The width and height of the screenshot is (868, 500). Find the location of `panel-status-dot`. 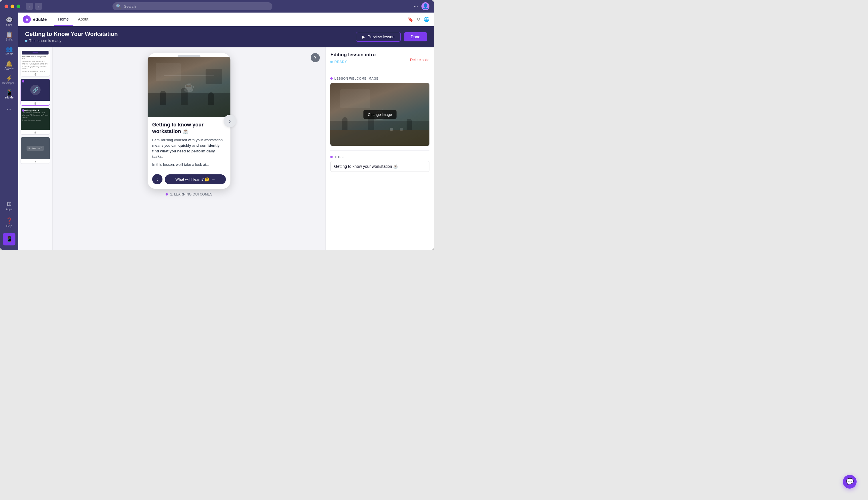

panel-status-dot is located at coordinates (331, 62).